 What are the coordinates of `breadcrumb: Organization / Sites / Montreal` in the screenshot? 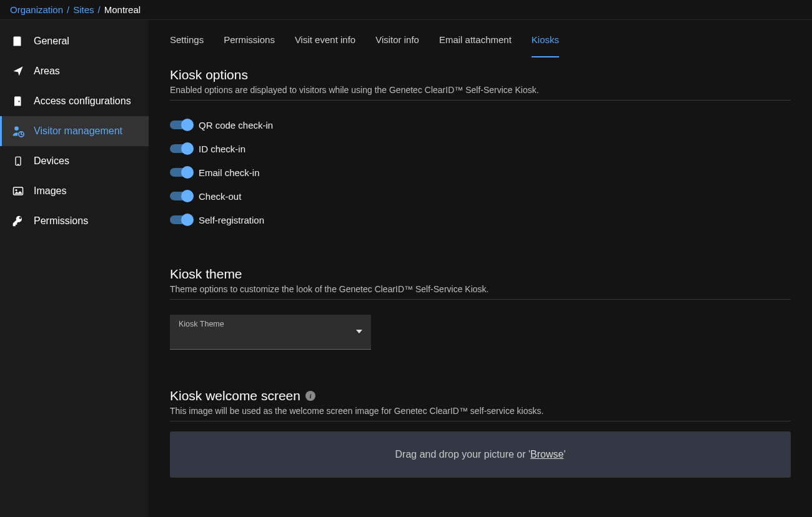 It's located at (406, 10).